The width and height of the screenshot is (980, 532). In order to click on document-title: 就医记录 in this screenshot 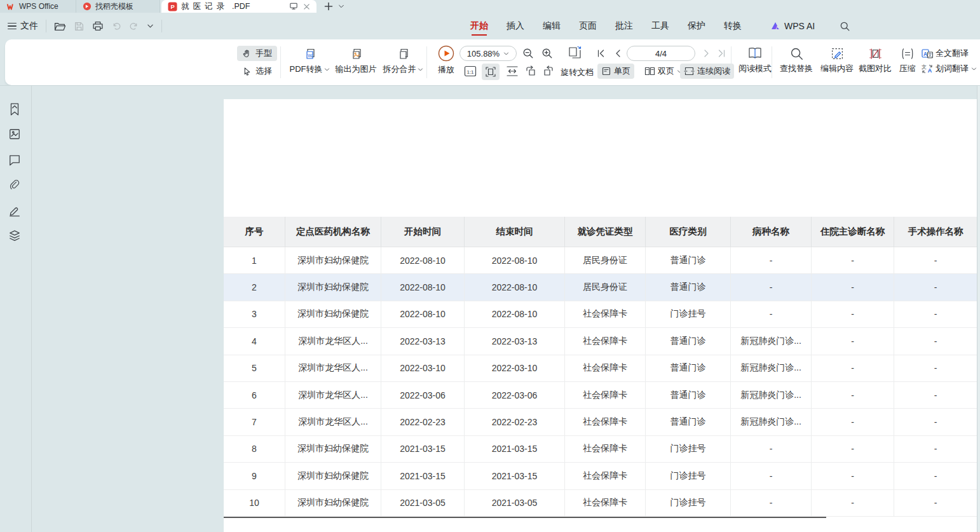, I will do `click(205, 6)`.